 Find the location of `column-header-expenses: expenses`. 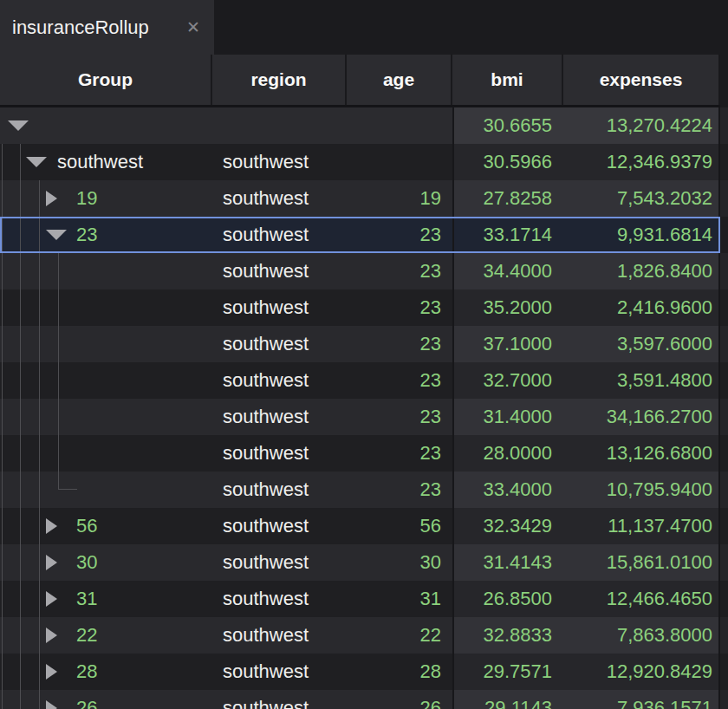

column-header-expenses: expenses is located at coordinates (641, 80).